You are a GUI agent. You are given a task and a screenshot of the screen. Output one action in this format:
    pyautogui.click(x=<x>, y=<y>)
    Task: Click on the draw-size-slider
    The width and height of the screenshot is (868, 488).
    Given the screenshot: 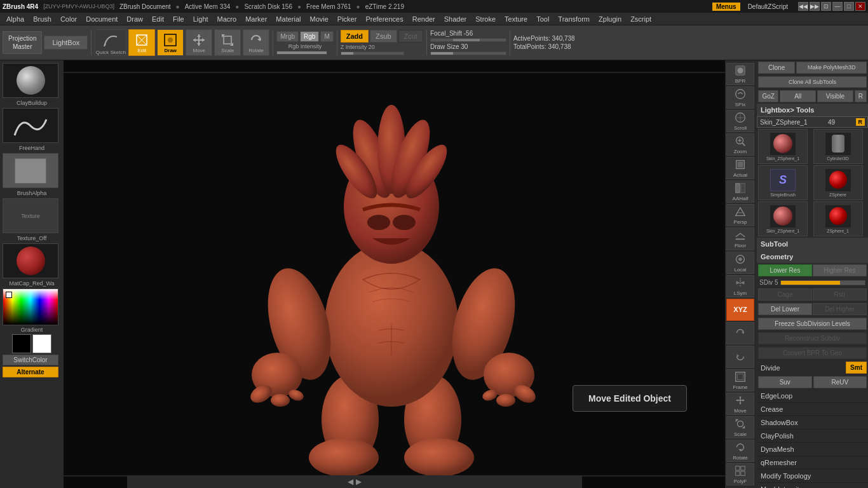 What is the action you would take?
    pyautogui.click(x=468, y=53)
    